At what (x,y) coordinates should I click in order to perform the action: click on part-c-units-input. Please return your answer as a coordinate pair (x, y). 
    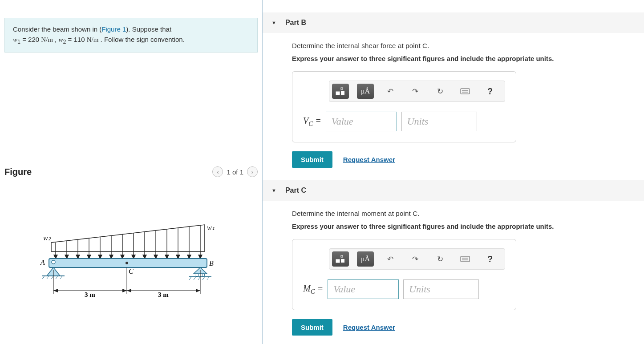
    Looking at the image, I should click on (441, 289).